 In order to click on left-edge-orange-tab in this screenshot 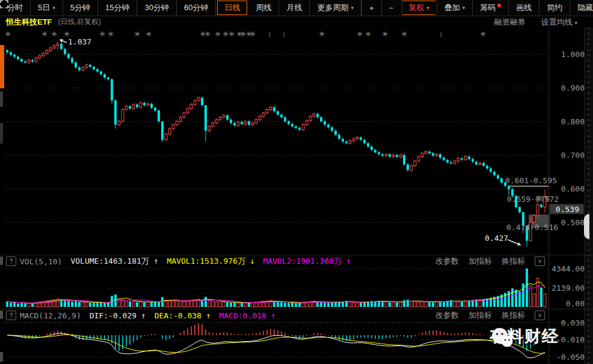, I will do `click(2, 67)`.